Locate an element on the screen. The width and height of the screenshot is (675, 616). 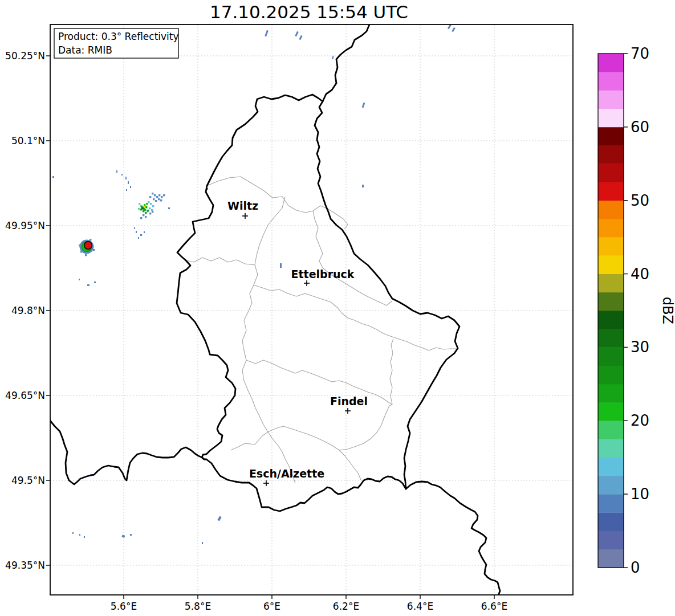
info-product-line: Product: 0.3° Reflectivity is located at coordinates (119, 36).